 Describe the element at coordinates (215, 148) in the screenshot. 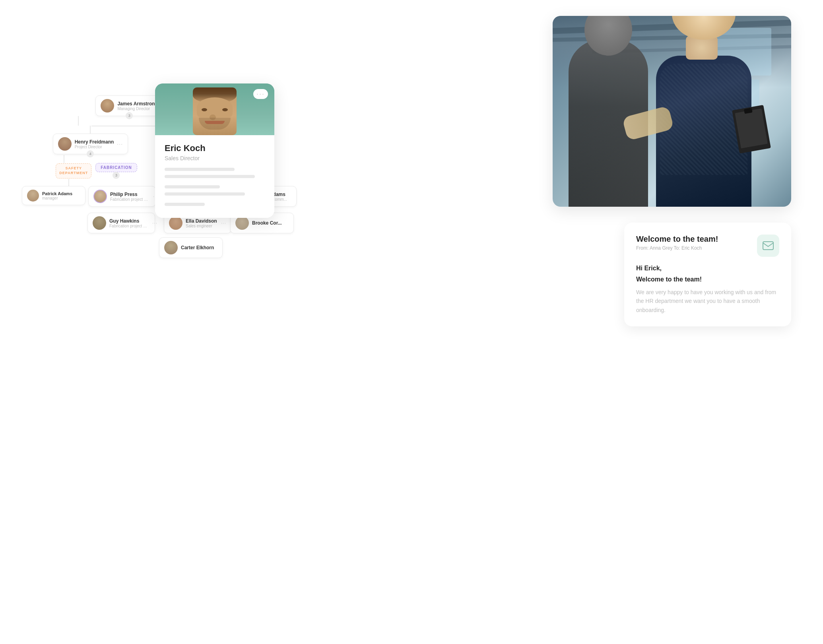

I see `profile-name: Eric Koch` at that location.